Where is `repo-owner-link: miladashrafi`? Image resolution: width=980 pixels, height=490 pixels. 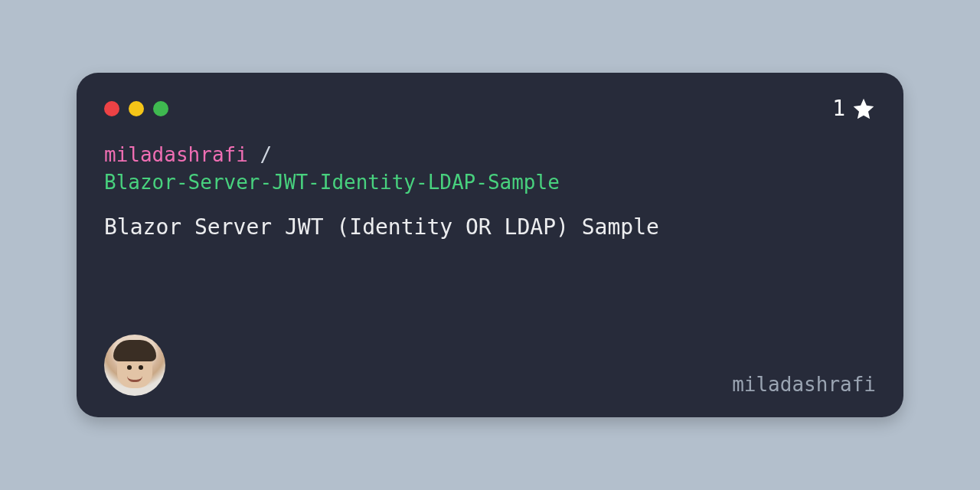 repo-owner-link: miladashrafi is located at coordinates (176, 155).